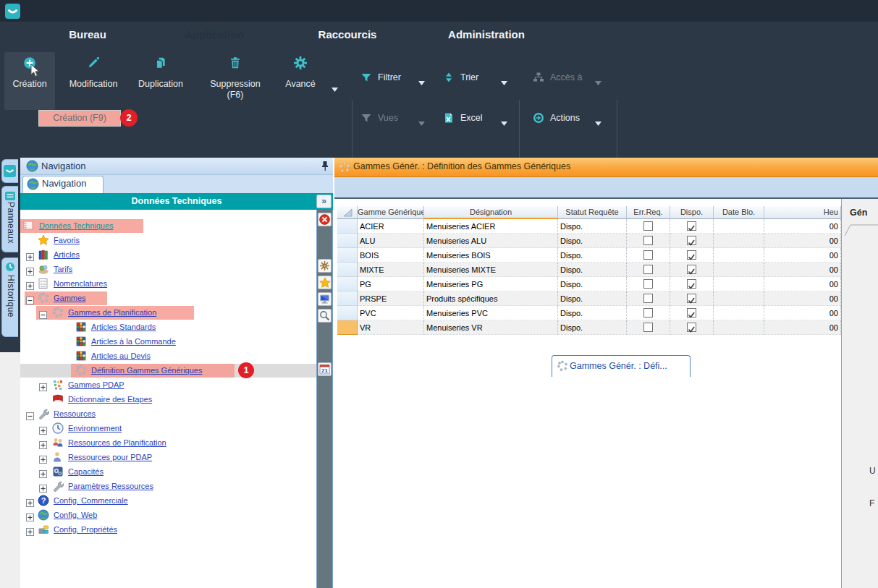 Image resolution: width=878 pixels, height=588 pixels. I want to click on column-header-dispo: Dispo., so click(692, 213).